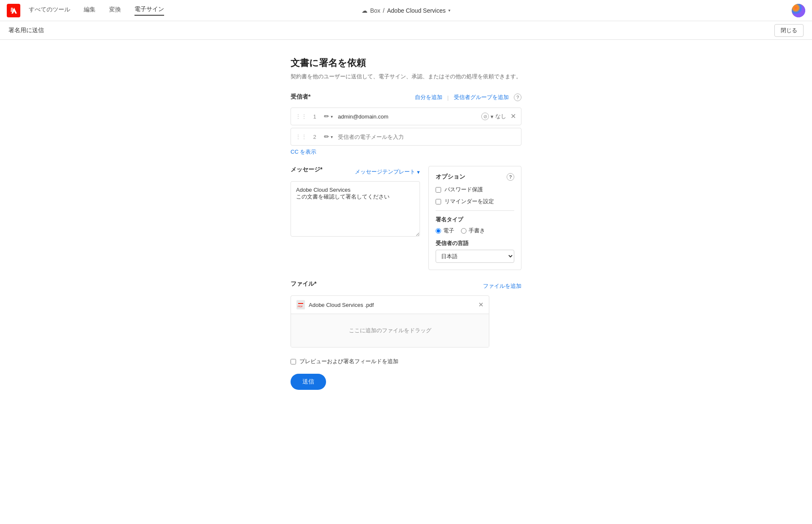 The height and width of the screenshot is (524, 812). What do you see at coordinates (406, 63) in the screenshot?
I see `page-title: 文書に署名を依頼` at bounding box center [406, 63].